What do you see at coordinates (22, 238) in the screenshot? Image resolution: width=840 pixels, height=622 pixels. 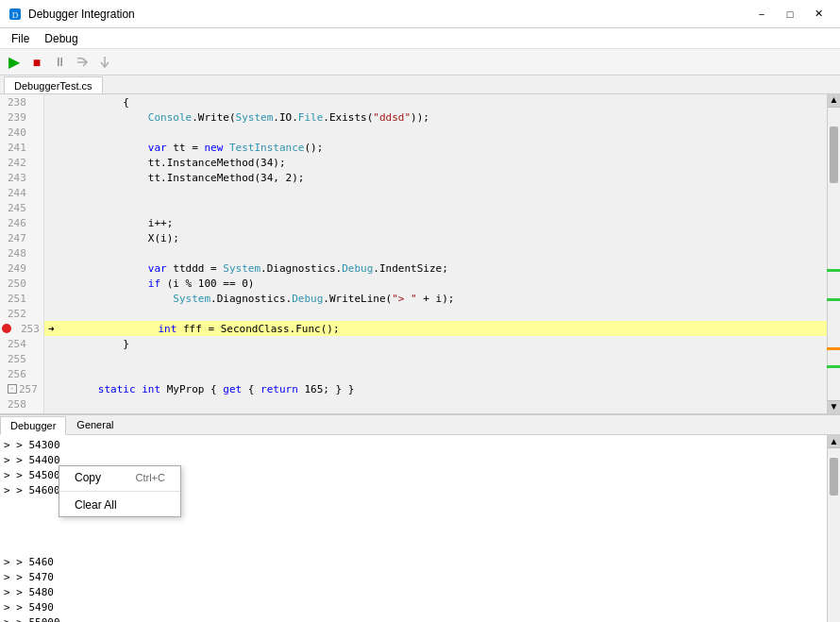 I see `line-247: 247` at bounding box center [22, 238].